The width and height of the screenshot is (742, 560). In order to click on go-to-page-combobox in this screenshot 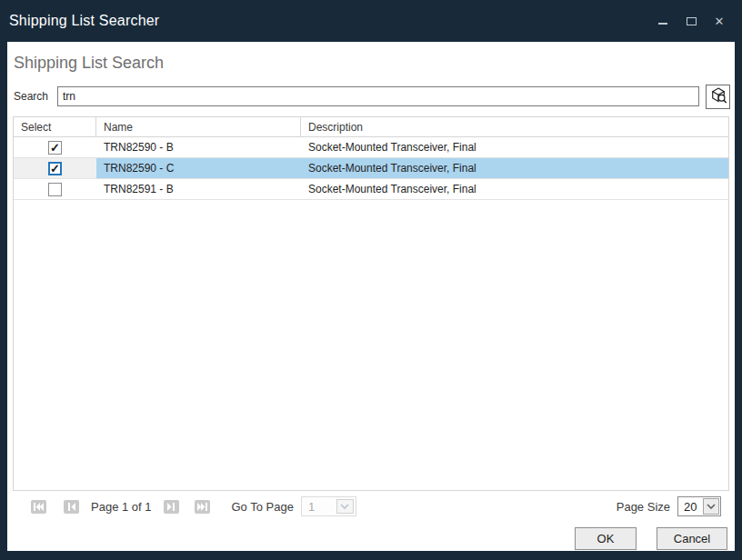, I will do `click(329, 506)`.